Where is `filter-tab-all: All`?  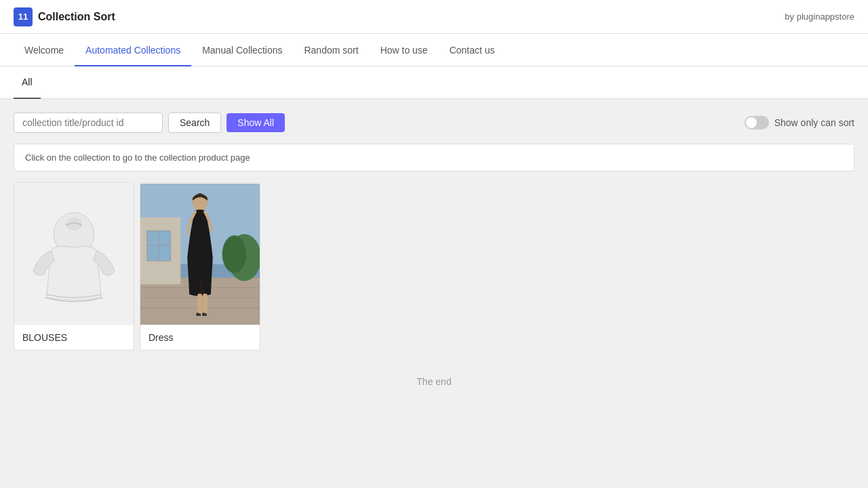
filter-tab-all: All is located at coordinates (27, 83).